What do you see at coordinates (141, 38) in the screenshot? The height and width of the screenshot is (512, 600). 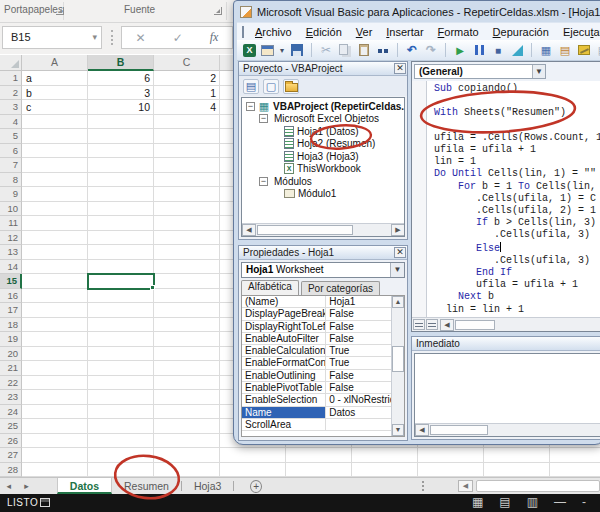 I see `cancel-icon: ✕` at bounding box center [141, 38].